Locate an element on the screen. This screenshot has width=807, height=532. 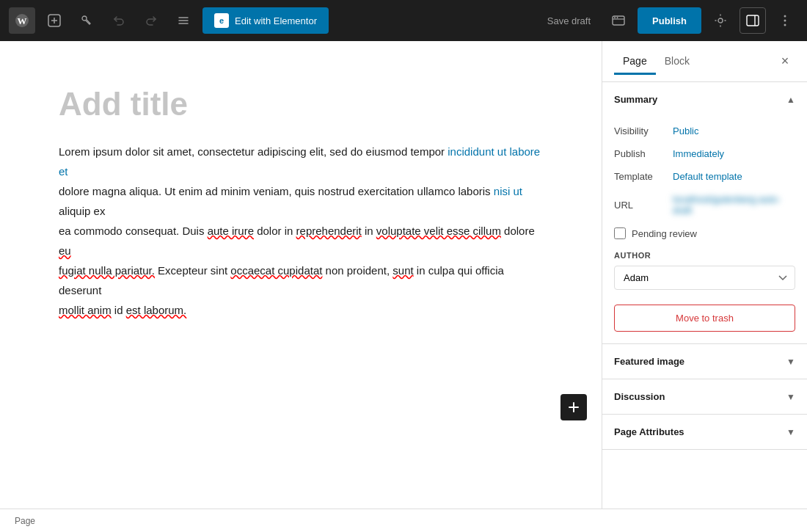
sidebar-toggle-button is located at coordinates (753, 21).